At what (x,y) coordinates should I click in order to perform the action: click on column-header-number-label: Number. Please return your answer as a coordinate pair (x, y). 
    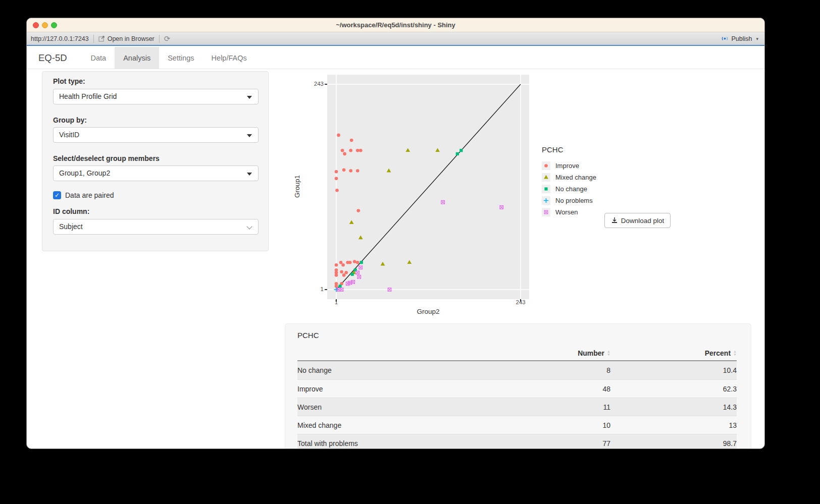
    Looking at the image, I should click on (591, 353).